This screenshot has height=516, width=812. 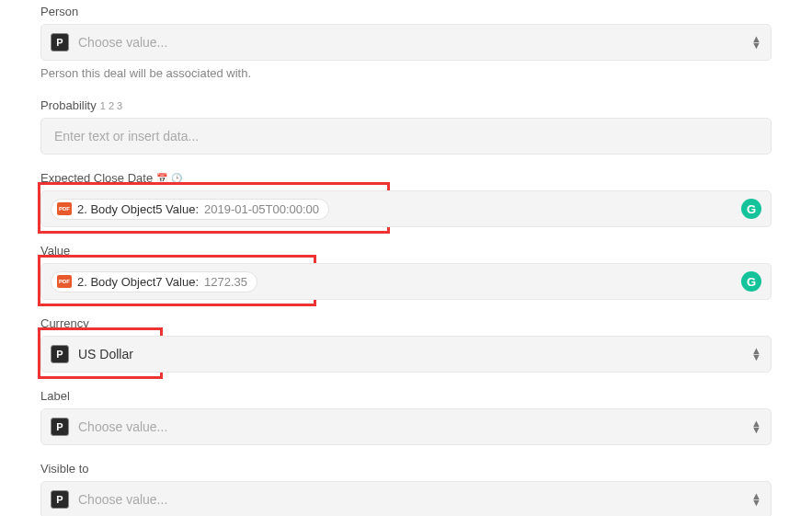 I want to click on value-pill: PDF 2. Body Object7 Value: 1272.35, so click(x=154, y=281).